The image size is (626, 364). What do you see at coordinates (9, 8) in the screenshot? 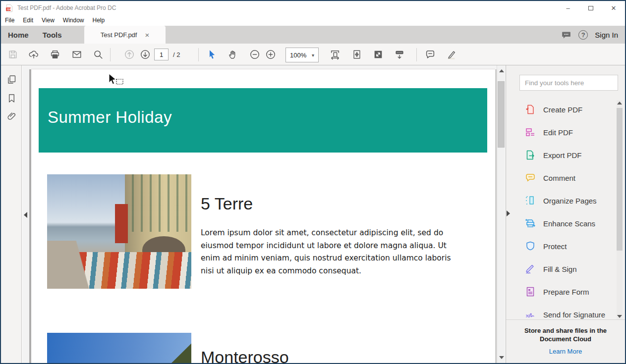
I see `acrobat-pdf-icon` at bounding box center [9, 8].